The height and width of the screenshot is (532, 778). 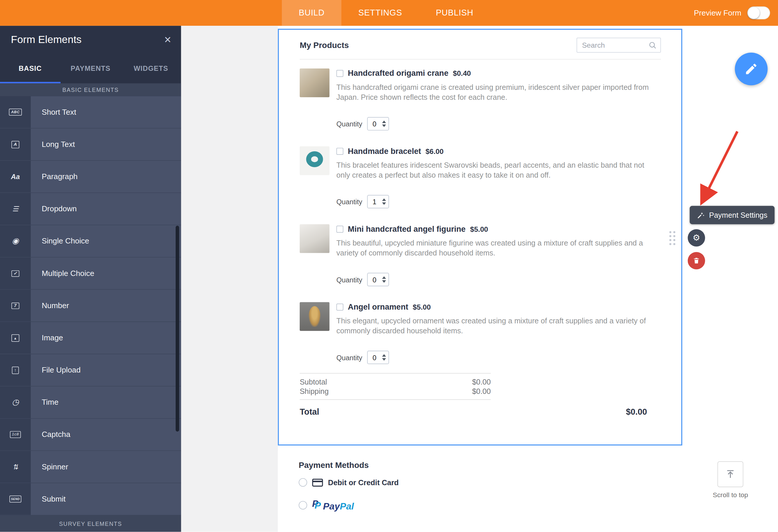 I want to click on dropdown-icon: ☰, so click(x=15, y=209).